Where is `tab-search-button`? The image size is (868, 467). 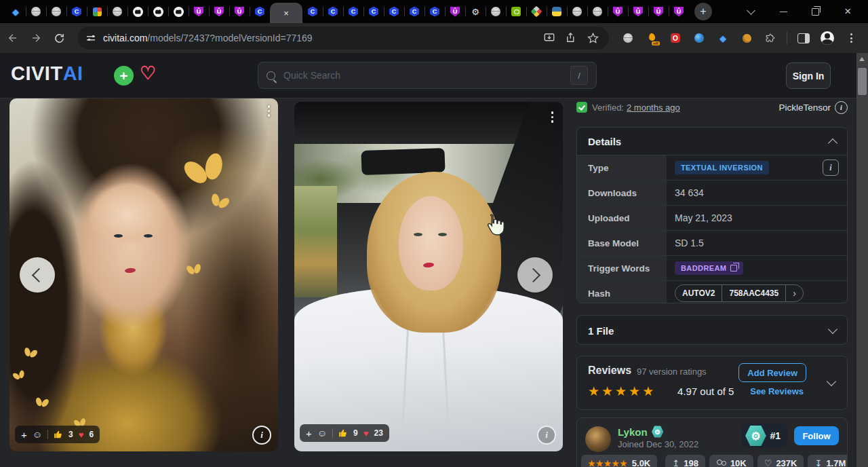 tab-search-button is located at coordinates (751, 12).